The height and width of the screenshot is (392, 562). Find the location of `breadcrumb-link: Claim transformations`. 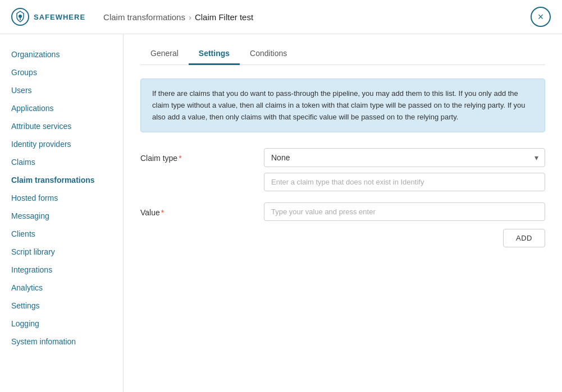

breadcrumb-link: Claim transformations is located at coordinates (144, 17).